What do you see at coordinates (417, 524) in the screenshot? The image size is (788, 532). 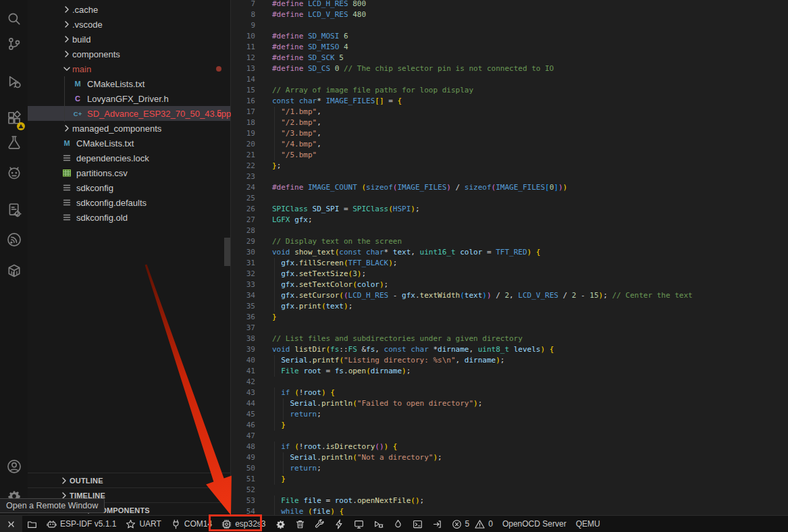 I see `status-terminal` at bounding box center [417, 524].